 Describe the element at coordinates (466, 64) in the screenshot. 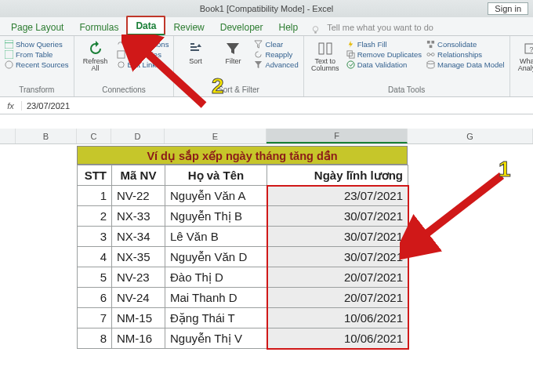

I see `manage-data-model: Manage Data Model` at that location.